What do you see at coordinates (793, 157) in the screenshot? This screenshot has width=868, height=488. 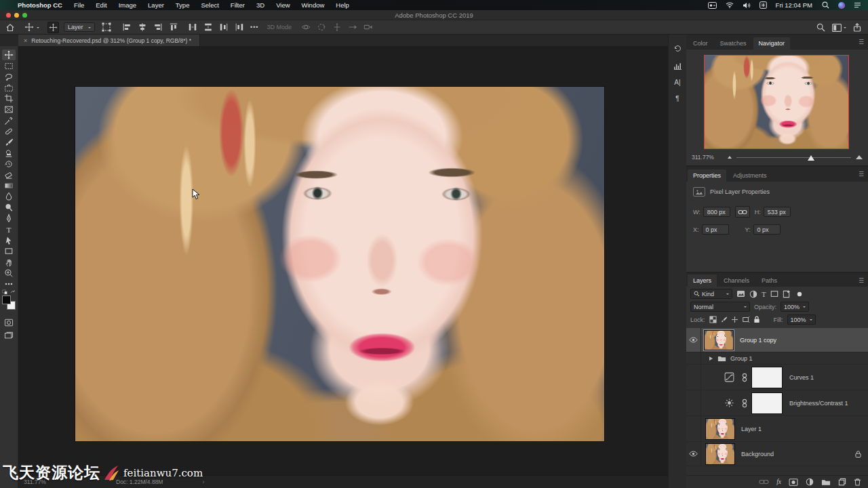 I see `navigator-zoom-slider` at bounding box center [793, 157].